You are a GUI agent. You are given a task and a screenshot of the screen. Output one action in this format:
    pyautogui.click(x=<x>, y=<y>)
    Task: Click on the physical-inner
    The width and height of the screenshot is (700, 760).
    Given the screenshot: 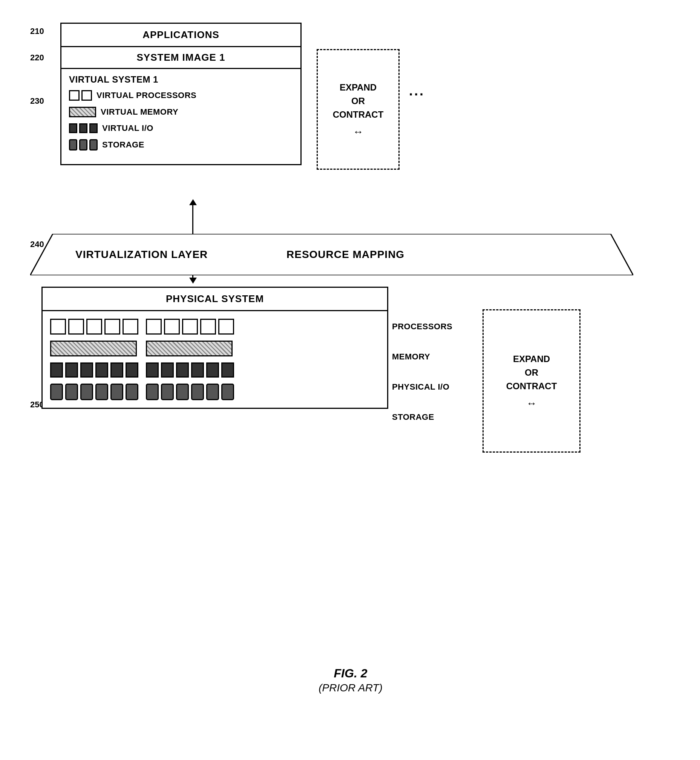 What is the action you would take?
    pyautogui.click(x=215, y=359)
    